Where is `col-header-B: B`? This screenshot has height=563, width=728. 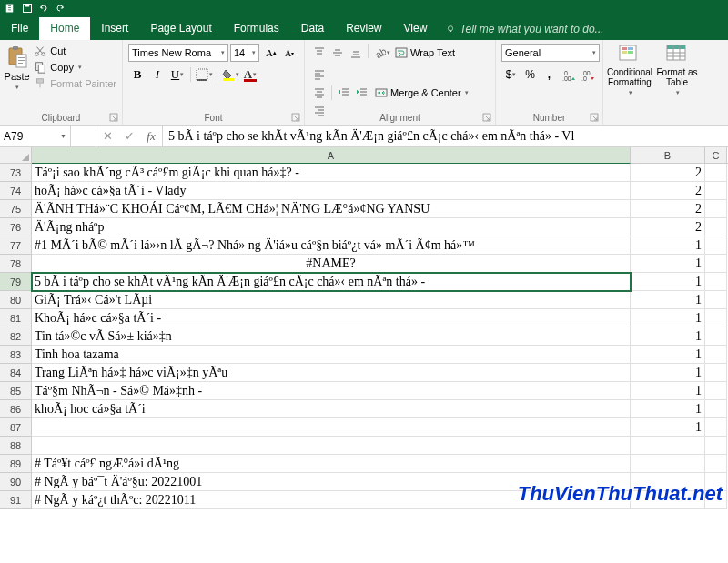 col-header-B: B is located at coordinates (668, 155).